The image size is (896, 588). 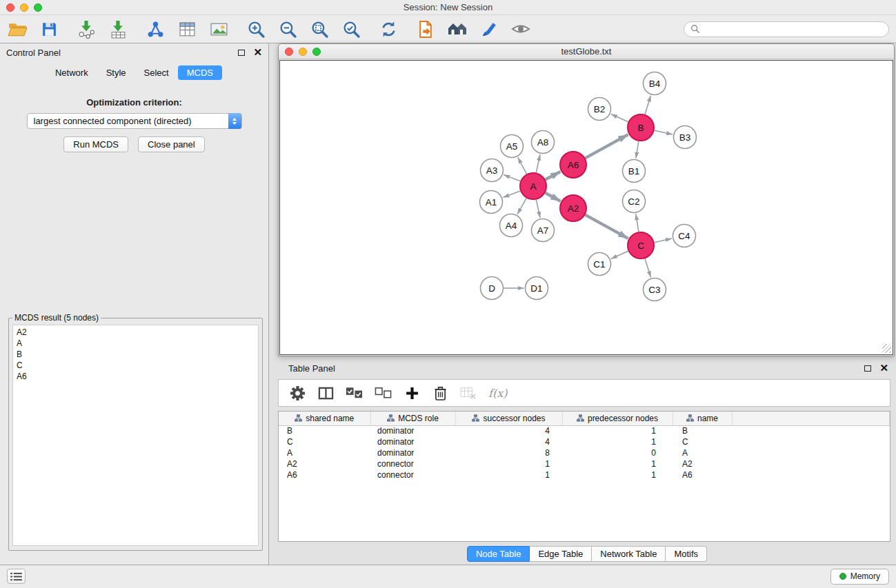 I want to click on edge-C-C1, so click(x=619, y=255).